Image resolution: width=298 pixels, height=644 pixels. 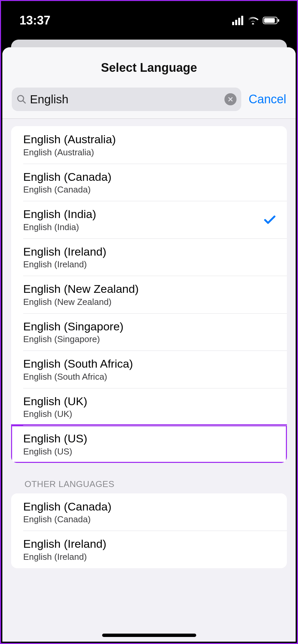 I want to click on status-icons, so click(x=256, y=20).